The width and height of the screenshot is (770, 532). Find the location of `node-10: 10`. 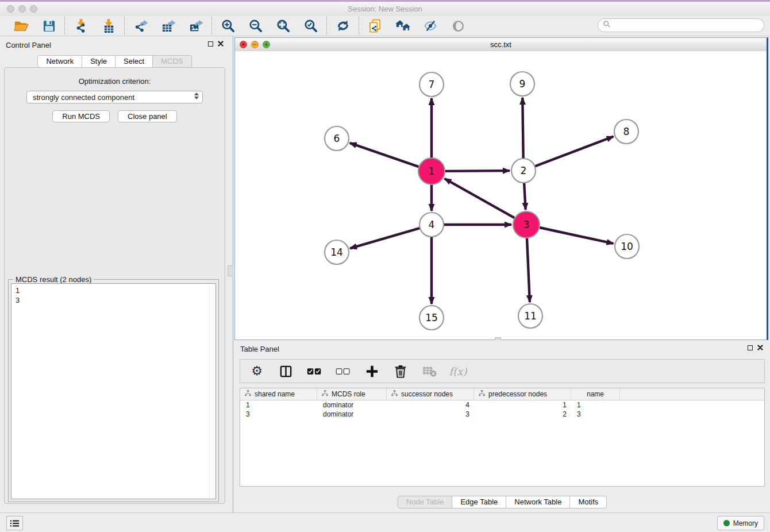

node-10: 10 is located at coordinates (627, 246).